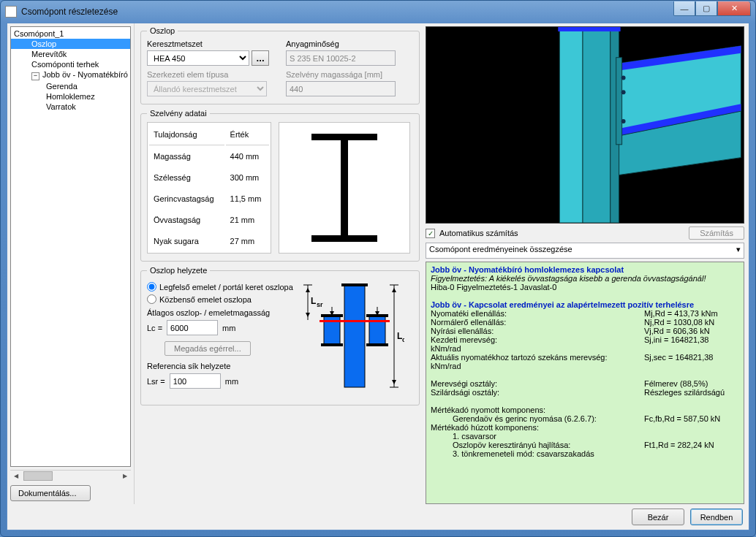 This screenshot has width=756, height=537. Describe the element at coordinates (344, 188) in the screenshot. I see `section-preview` at that location.